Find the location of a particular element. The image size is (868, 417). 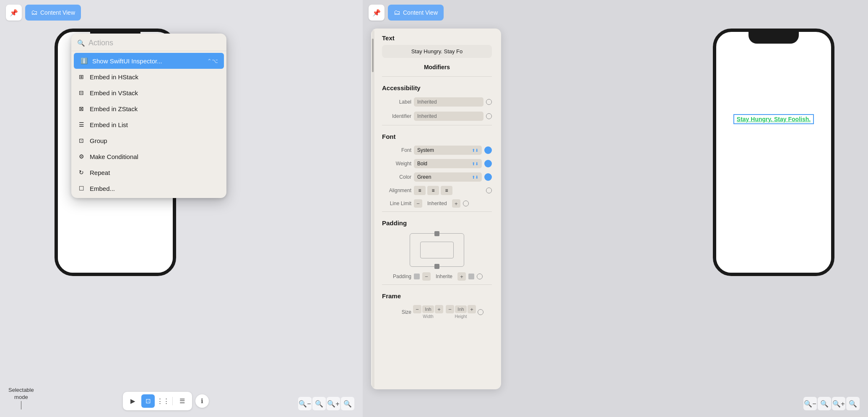

color-dot is located at coordinates (488, 177).